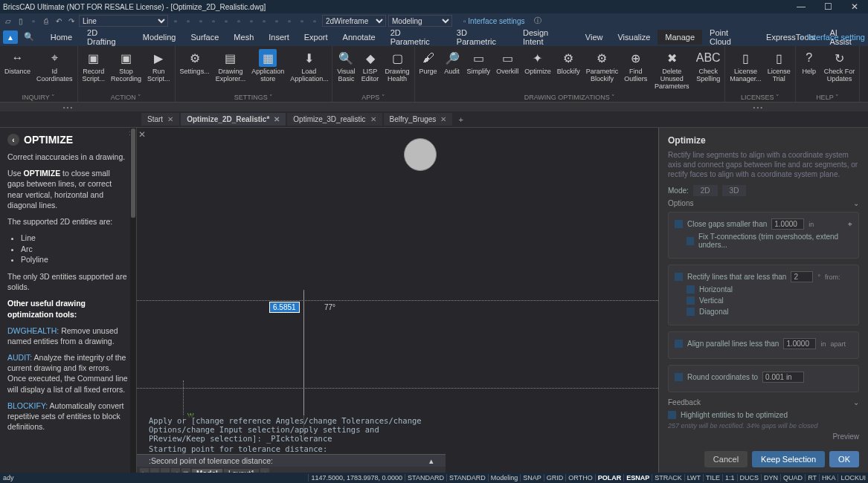 The image size is (868, 483). What do you see at coordinates (771, 478) in the screenshot?
I see `status-dyn: DYN` at bounding box center [771, 478].